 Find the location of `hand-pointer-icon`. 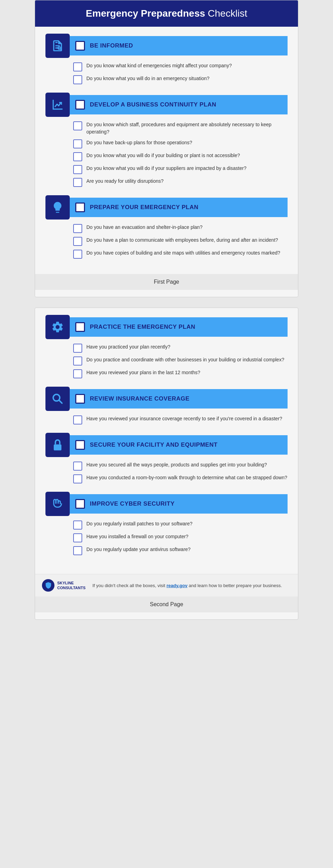

hand-pointer-icon is located at coordinates (58, 504).